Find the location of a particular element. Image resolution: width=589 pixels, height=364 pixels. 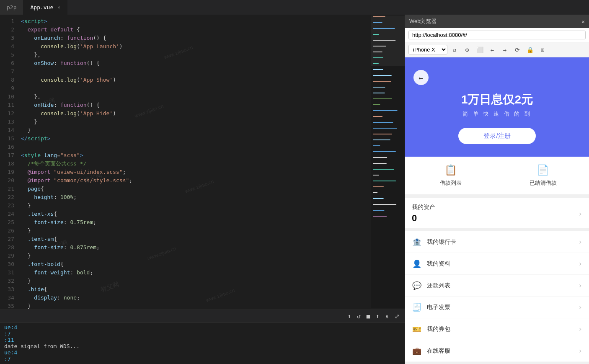

invoice-icon: 🧾 is located at coordinates (417, 307).